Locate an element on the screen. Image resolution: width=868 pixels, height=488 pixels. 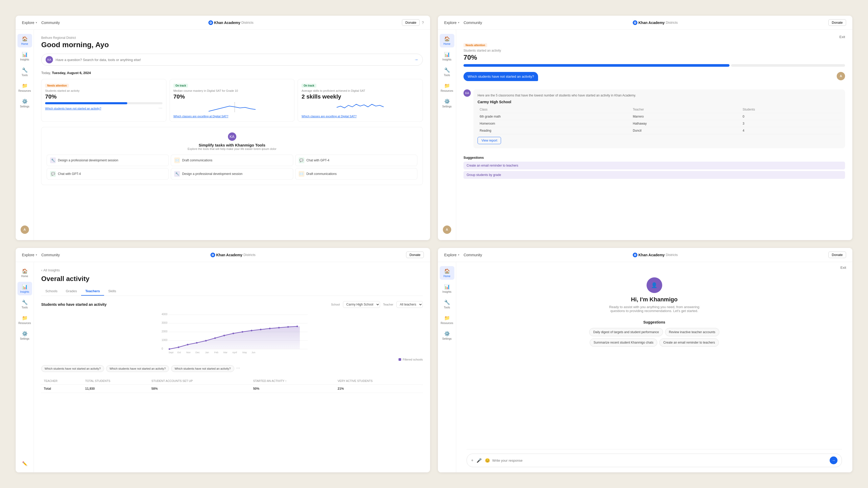
view-report-button: View report is located at coordinates (489, 140).